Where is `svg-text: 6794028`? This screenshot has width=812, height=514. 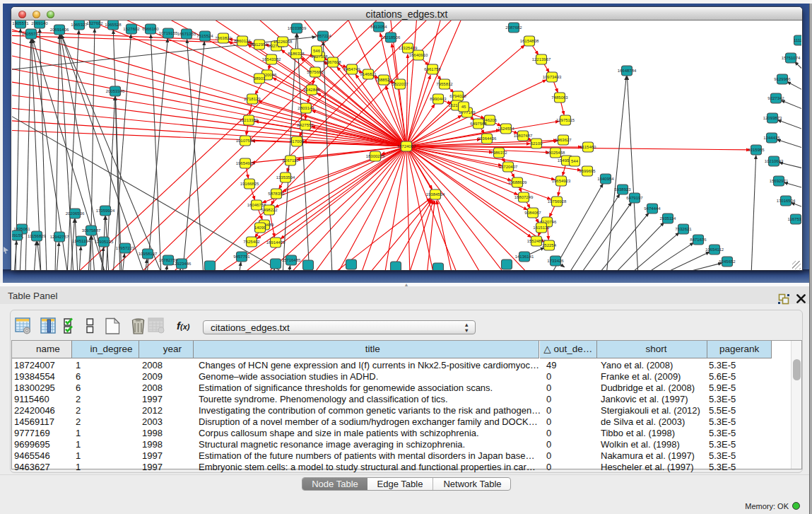 svg-text: 6794028 is located at coordinates (458, 96).